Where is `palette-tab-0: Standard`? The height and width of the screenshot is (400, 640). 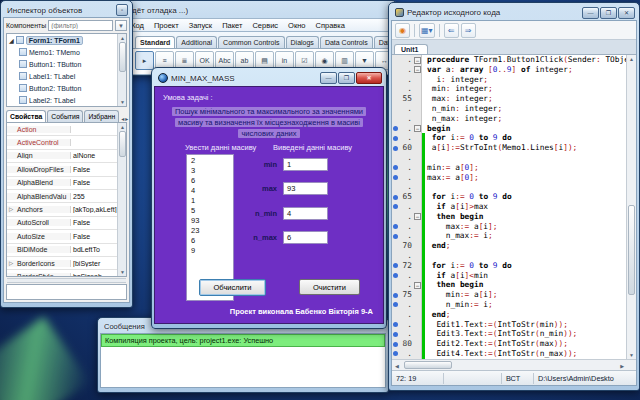
palette-tab-0: Standard is located at coordinates (155, 42).